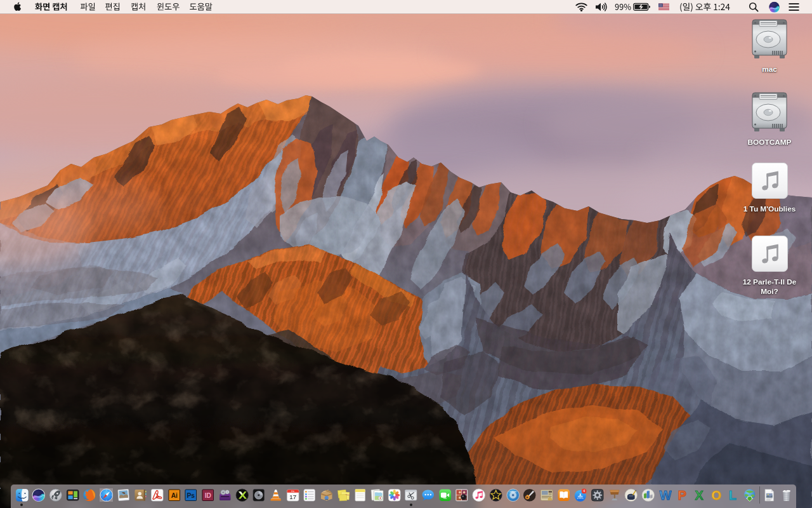 The width and height of the screenshot is (812, 508). What do you see at coordinates (208, 495) in the screenshot?
I see `svg-text: ID` at bounding box center [208, 495].